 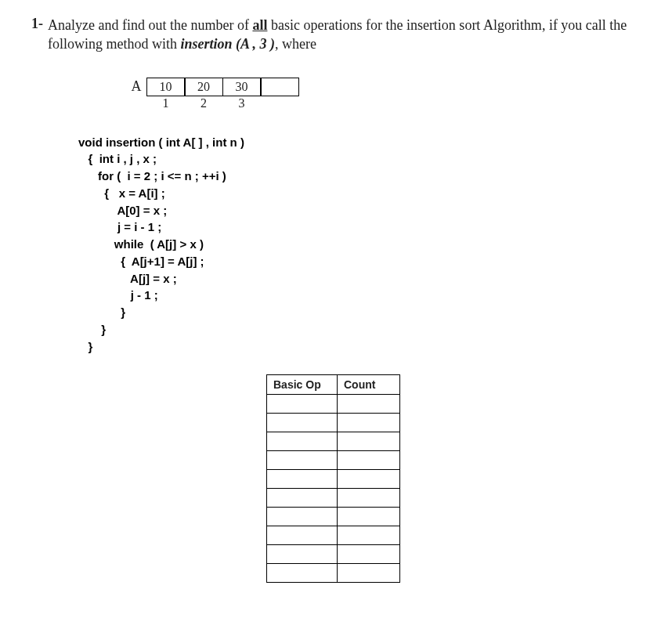 What do you see at coordinates (161, 143) in the screenshot?
I see `code-line: void insertion ( int A[ ] , int n )` at bounding box center [161, 143].